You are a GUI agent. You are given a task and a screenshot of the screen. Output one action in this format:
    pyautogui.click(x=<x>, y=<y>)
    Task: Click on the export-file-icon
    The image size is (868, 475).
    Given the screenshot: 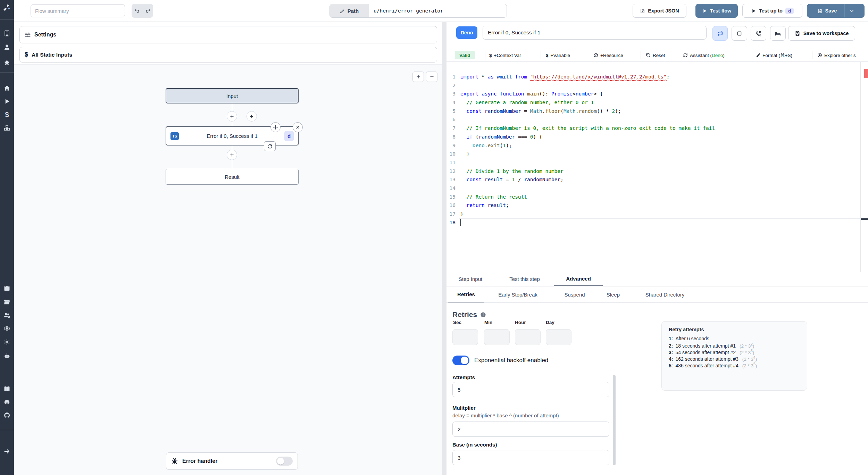 What is the action you would take?
    pyautogui.click(x=642, y=11)
    